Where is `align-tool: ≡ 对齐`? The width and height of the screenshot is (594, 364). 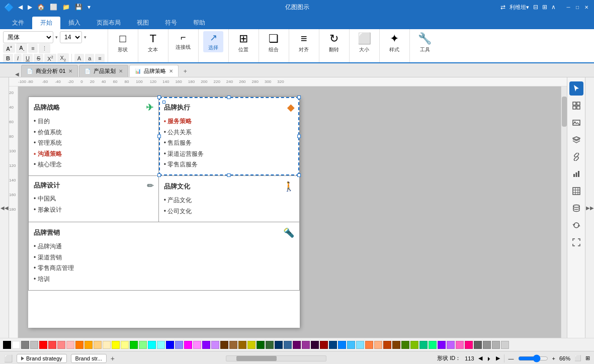 align-tool: ≡ 对齐 is located at coordinates (304, 43).